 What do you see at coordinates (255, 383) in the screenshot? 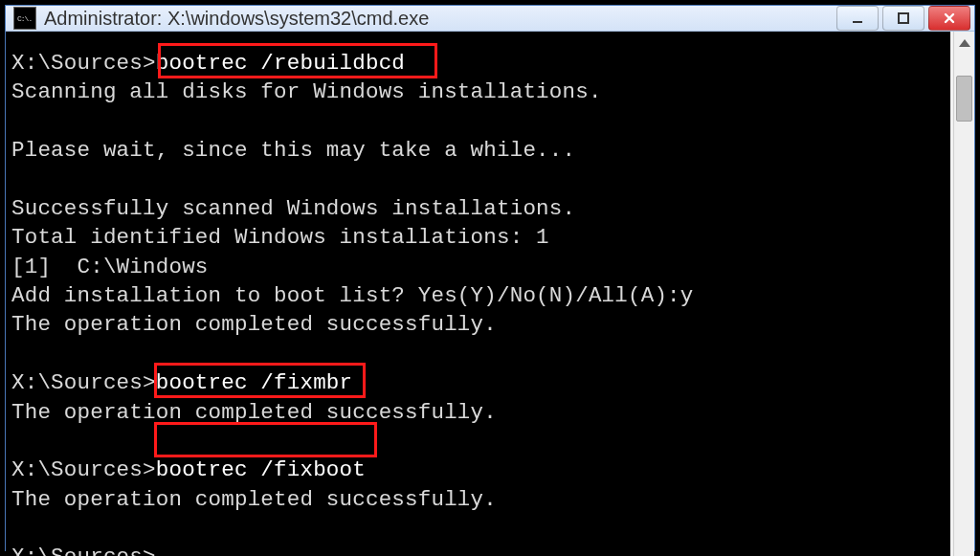
I see `command-fixmbr: bootrec /fixmbr` at bounding box center [255, 383].